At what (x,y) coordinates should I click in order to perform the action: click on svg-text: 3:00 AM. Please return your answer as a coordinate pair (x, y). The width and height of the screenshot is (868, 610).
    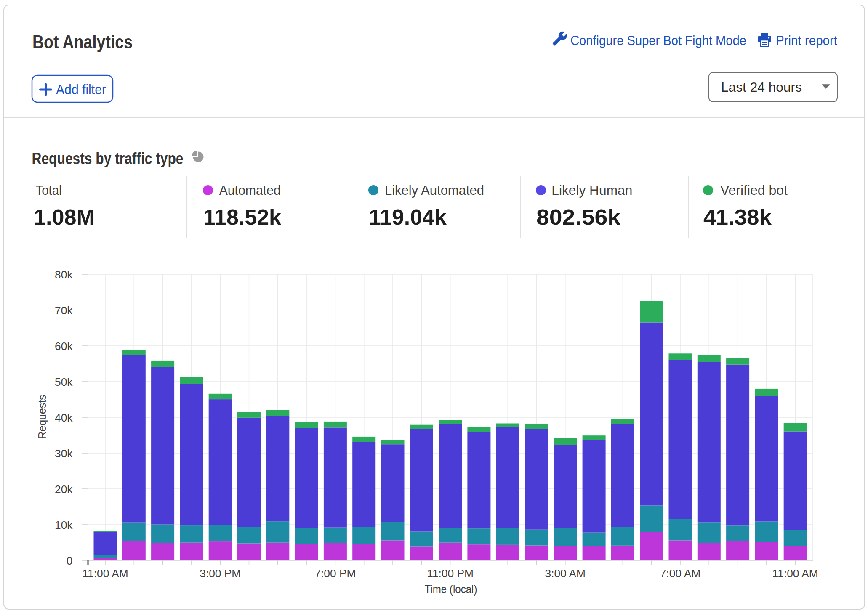
    Looking at the image, I should click on (565, 573).